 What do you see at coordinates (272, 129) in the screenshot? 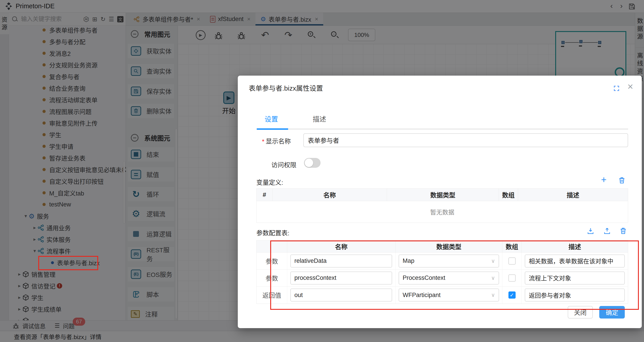
I see `active-tab-indicator` at bounding box center [272, 129].